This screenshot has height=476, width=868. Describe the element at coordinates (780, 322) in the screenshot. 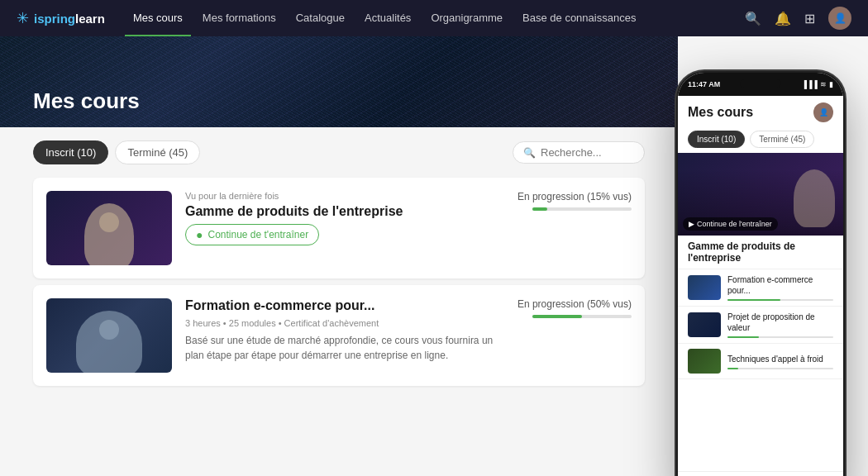

I see `phone-item-title-2: Projet de proposition de valeur` at that location.